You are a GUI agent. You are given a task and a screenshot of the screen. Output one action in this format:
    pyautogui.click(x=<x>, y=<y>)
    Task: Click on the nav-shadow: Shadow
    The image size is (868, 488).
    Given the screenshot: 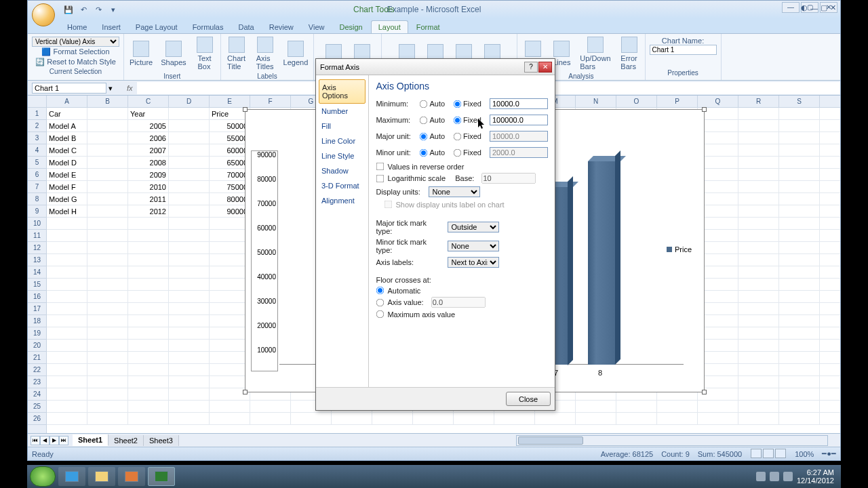 What is the action you would take?
    pyautogui.click(x=342, y=171)
    